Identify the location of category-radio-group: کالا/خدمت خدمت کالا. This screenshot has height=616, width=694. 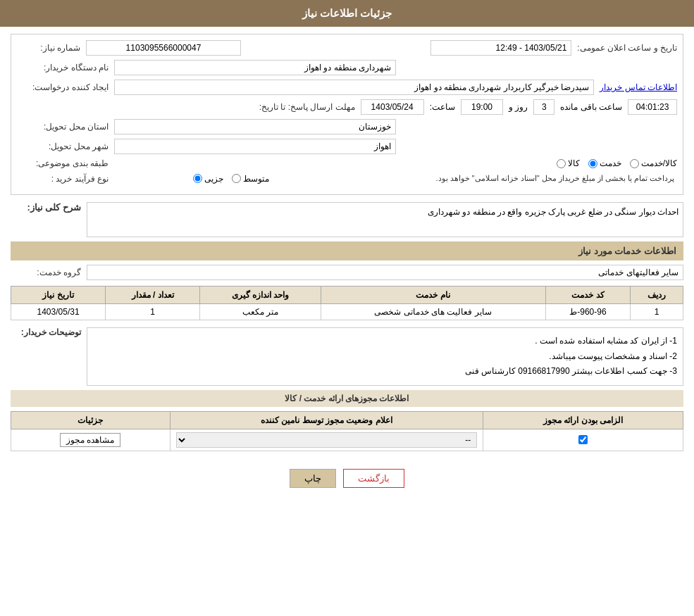
(396, 163).